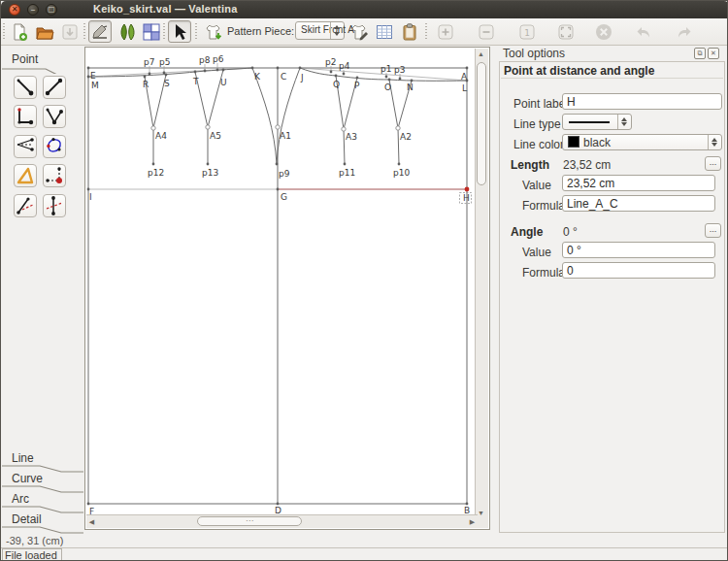  I want to click on clipboard-button, so click(410, 31).